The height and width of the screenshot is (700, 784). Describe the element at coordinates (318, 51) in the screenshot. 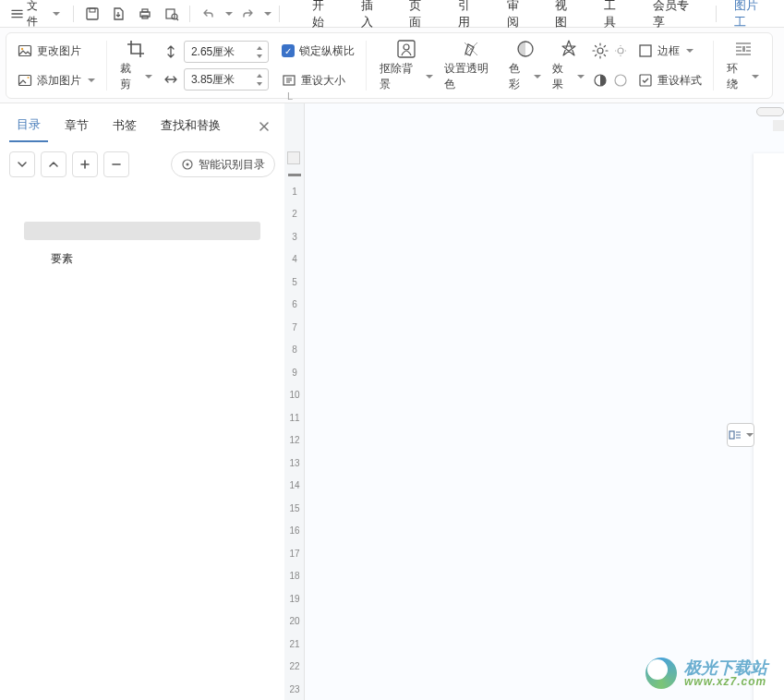

I see `lock-ratio-checkbox: ✓ 锁定纵横比` at that location.